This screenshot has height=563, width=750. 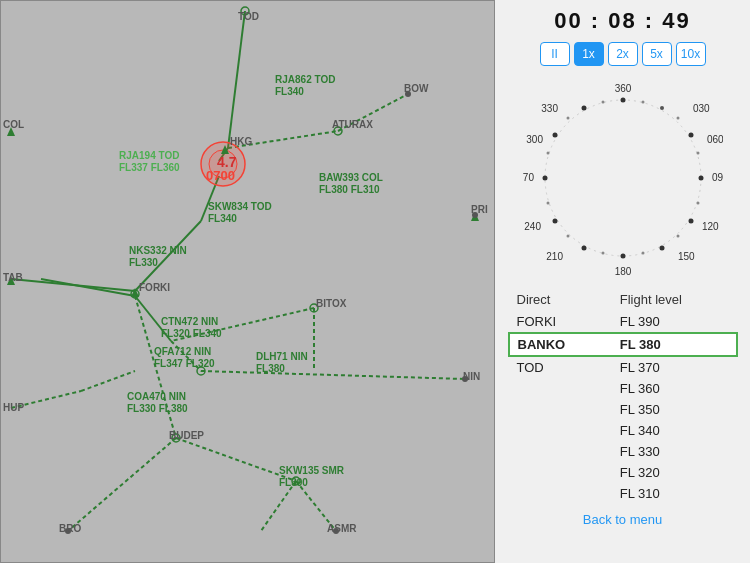 What do you see at coordinates (352, 124) in the screenshot?
I see `wp-aturax: ATURAX` at bounding box center [352, 124].